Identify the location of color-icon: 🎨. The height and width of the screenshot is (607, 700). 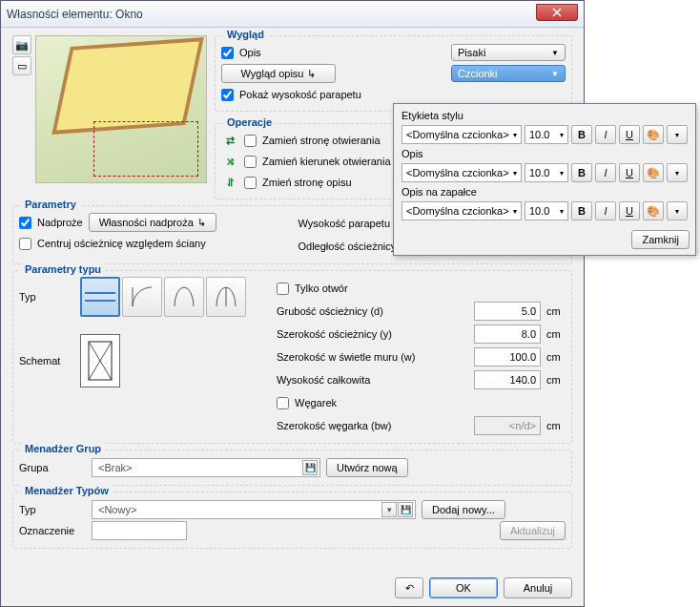
(653, 212).